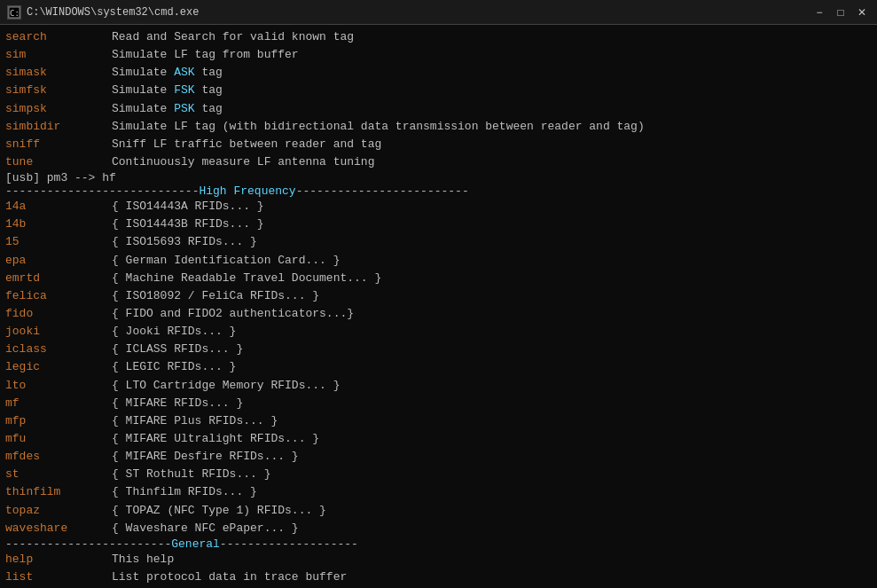 Image resolution: width=877 pixels, height=588 pixels. Describe the element at coordinates (862, 12) in the screenshot. I see `close-button: ✕` at that location.